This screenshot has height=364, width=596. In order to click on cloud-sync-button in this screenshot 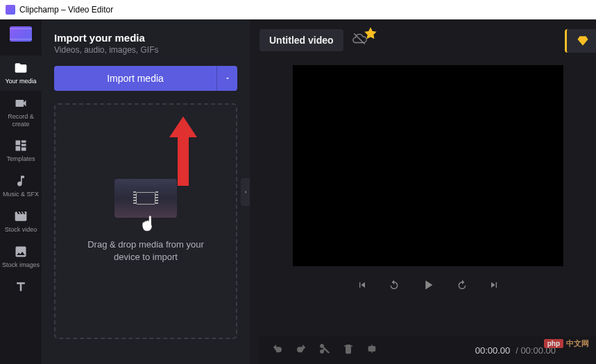, I will do `click(359, 40)`.